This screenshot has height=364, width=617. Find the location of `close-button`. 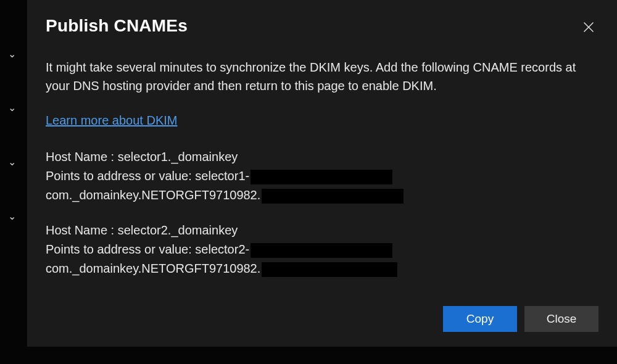

close-button is located at coordinates (589, 27).